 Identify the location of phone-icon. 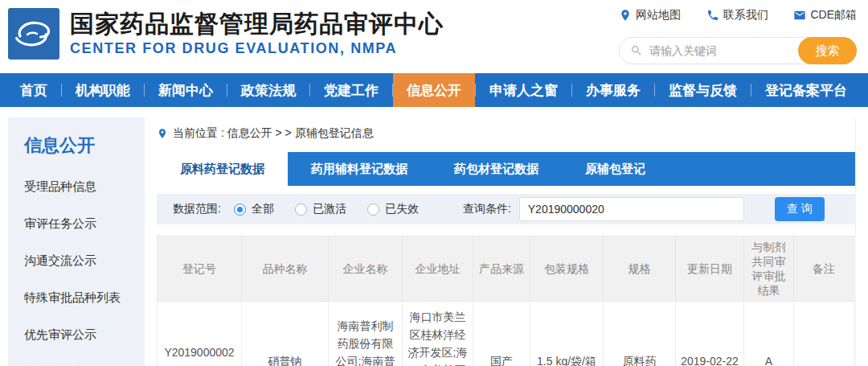
(713, 15).